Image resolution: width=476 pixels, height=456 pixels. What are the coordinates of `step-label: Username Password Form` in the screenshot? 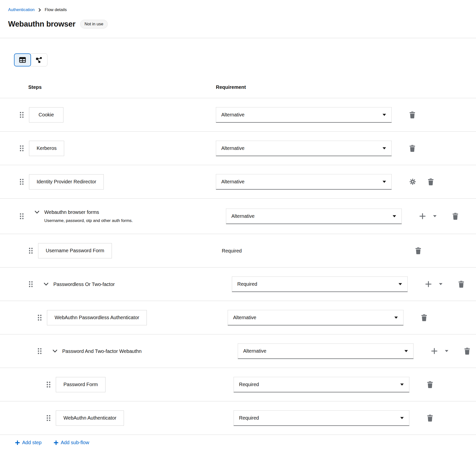 It's located at (75, 251).